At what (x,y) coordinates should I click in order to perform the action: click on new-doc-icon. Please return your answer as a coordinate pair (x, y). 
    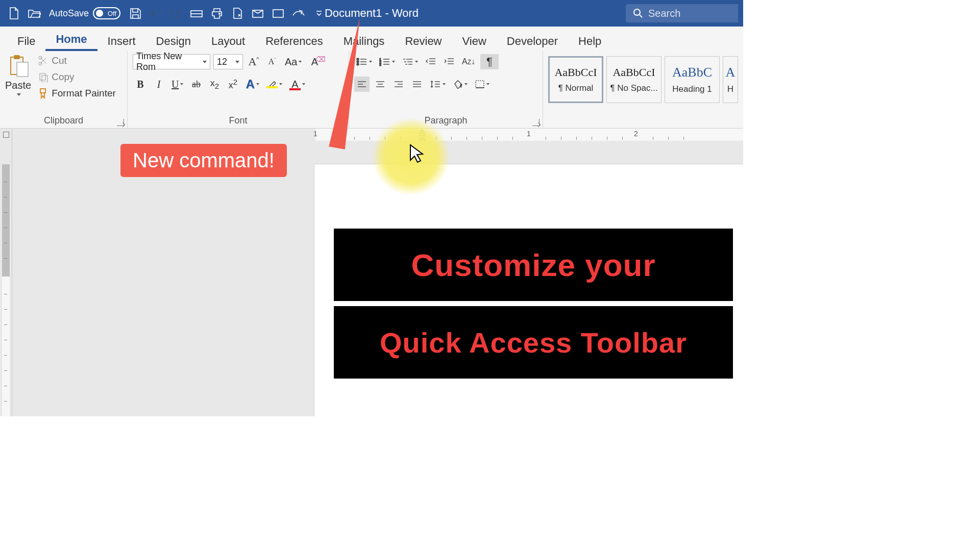
    Looking at the image, I should click on (14, 13).